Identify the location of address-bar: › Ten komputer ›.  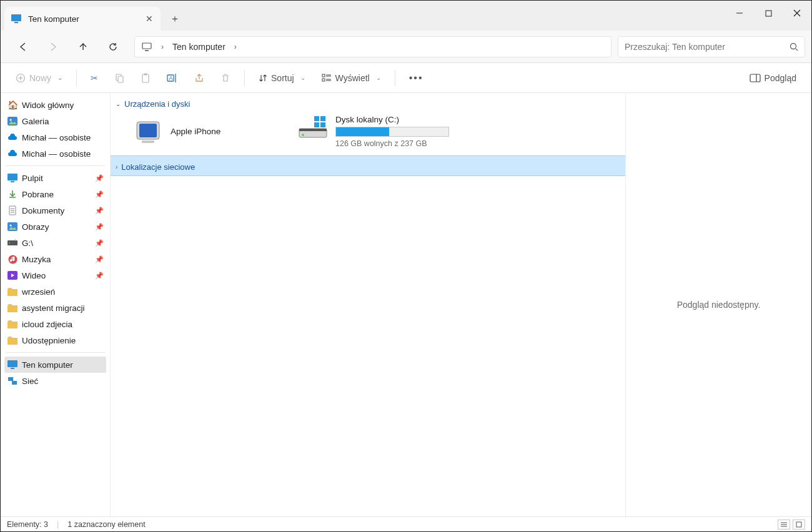
(373, 47).